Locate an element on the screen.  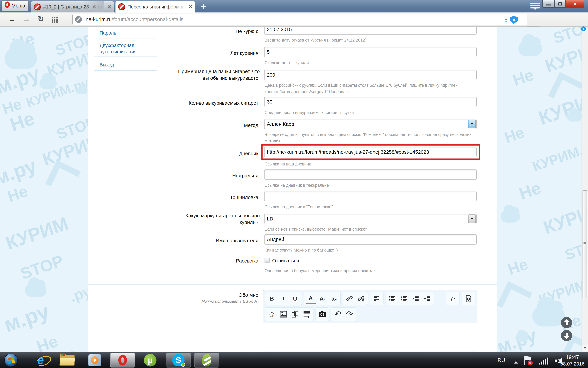
smilies-icon: ☺ is located at coordinates (272, 314).